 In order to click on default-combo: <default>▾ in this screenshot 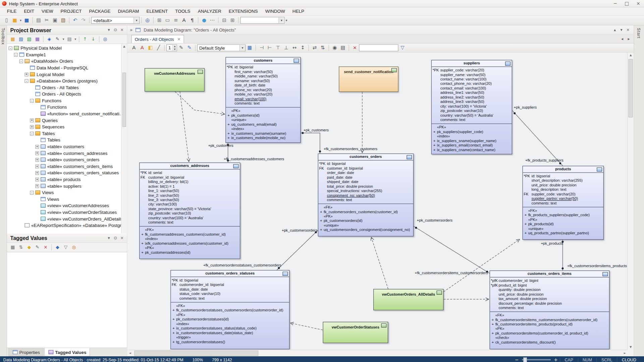, I will do `click(115, 20)`.